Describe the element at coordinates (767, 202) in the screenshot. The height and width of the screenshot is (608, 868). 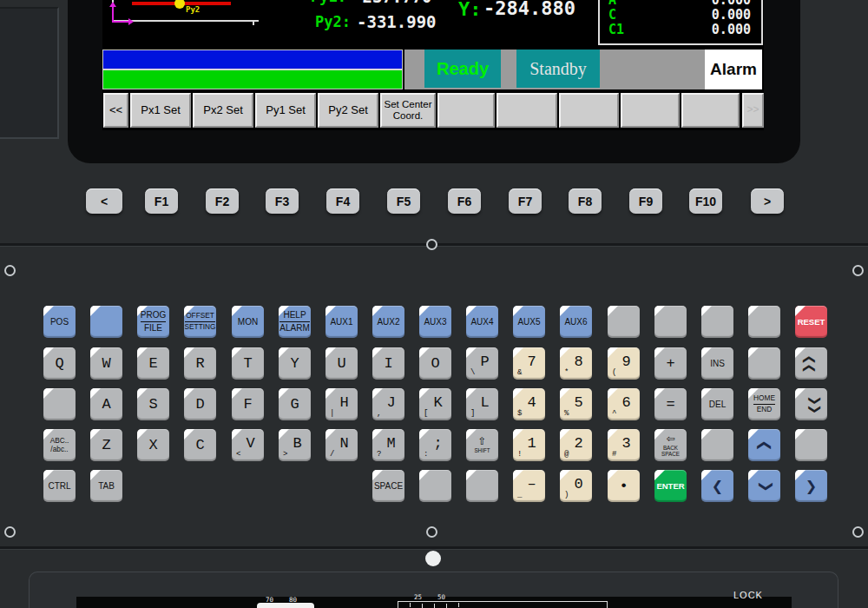
I see `fkey-next: >` at that location.